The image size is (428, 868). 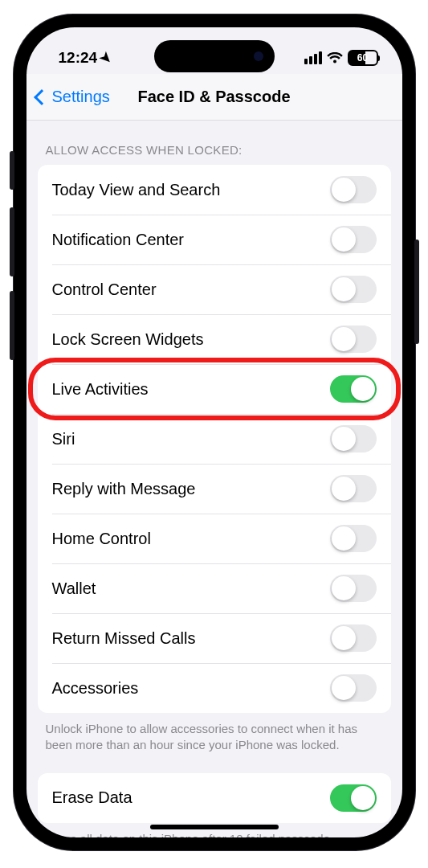 What do you see at coordinates (42, 97) in the screenshot?
I see `chevron-left-icon` at bounding box center [42, 97].